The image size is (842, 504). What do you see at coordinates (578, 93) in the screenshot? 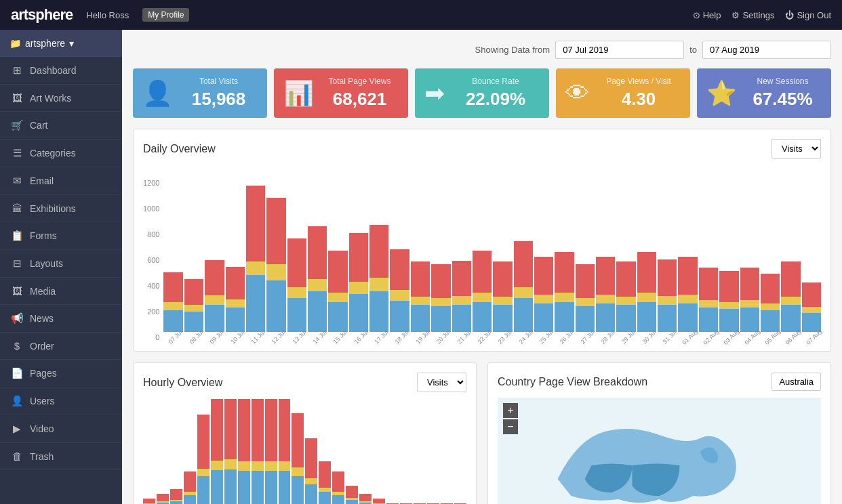
I see `pvv-icon: 👁` at bounding box center [578, 93].